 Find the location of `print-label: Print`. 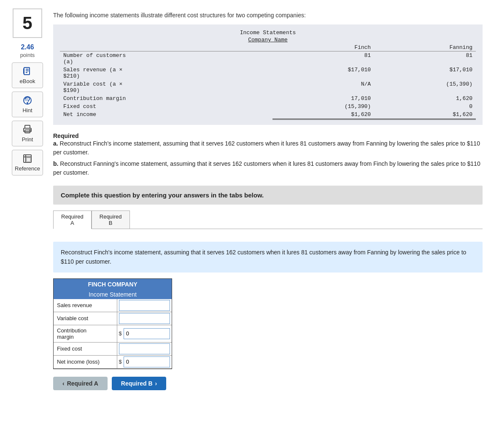

print-label: Print is located at coordinates (28, 139).